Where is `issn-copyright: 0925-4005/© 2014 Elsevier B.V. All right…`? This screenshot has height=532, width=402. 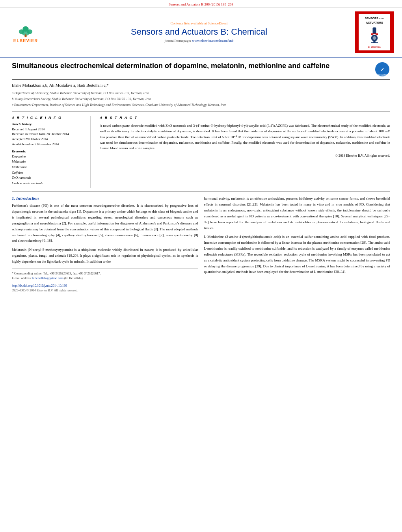
issn-copyright: 0925-4005/© 2014 Elsevier B.V. All right… is located at coordinates (105, 291).